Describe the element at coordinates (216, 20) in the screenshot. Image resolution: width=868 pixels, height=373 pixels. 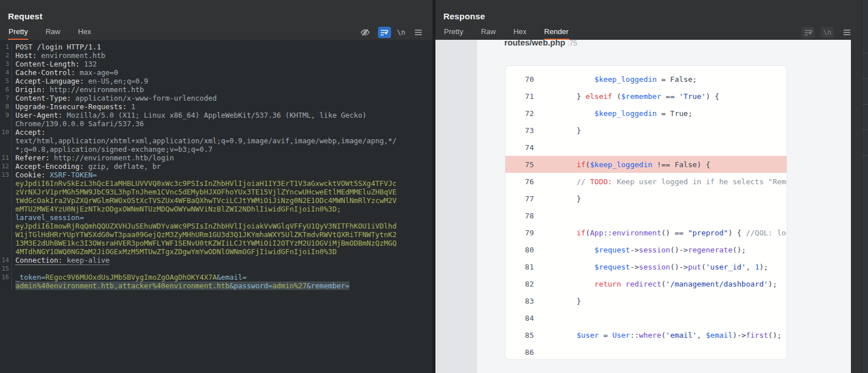
I see `request-panel-header: Request PrettyRawHex` at that location.